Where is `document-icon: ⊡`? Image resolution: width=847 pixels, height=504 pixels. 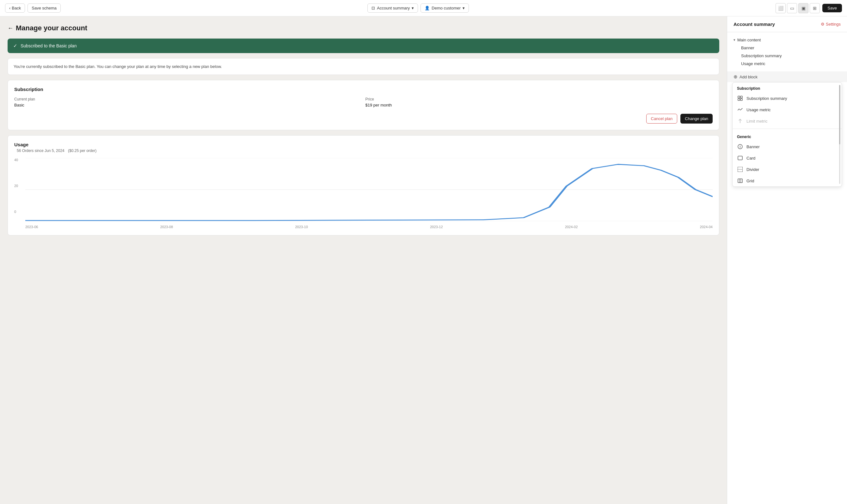 document-icon: ⊡ is located at coordinates (373, 8).